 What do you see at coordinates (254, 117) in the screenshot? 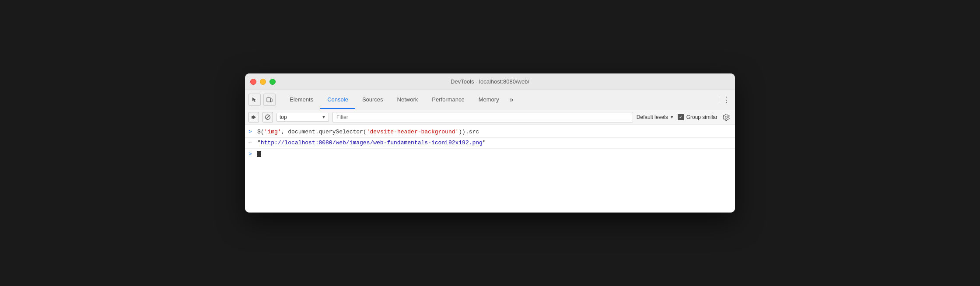
I see `clear-console-button` at bounding box center [254, 117].